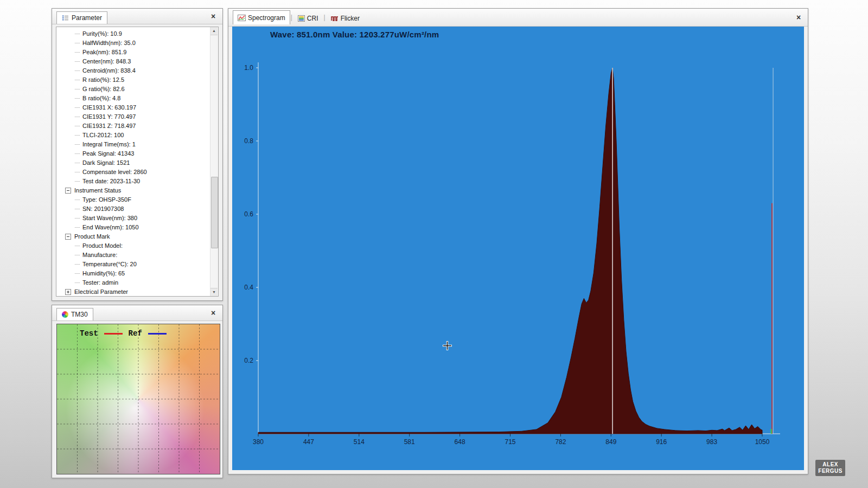 Image resolution: width=868 pixels, height=488 pixels. What do you see at coordinates (103, 80) in the screenshot?
I see `tree-label: R ratio(%): 12.5` at bounding box center [103, 80].